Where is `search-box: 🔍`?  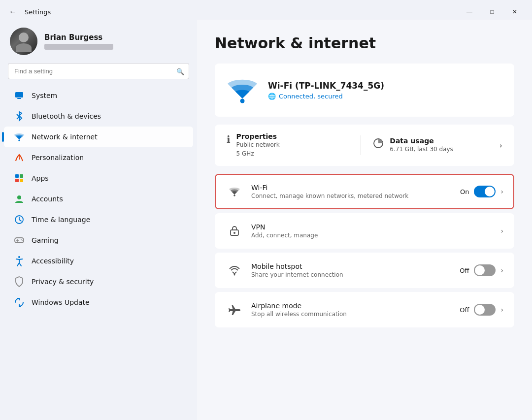 search-box: 🔍 is located at coordinates (99, 71).